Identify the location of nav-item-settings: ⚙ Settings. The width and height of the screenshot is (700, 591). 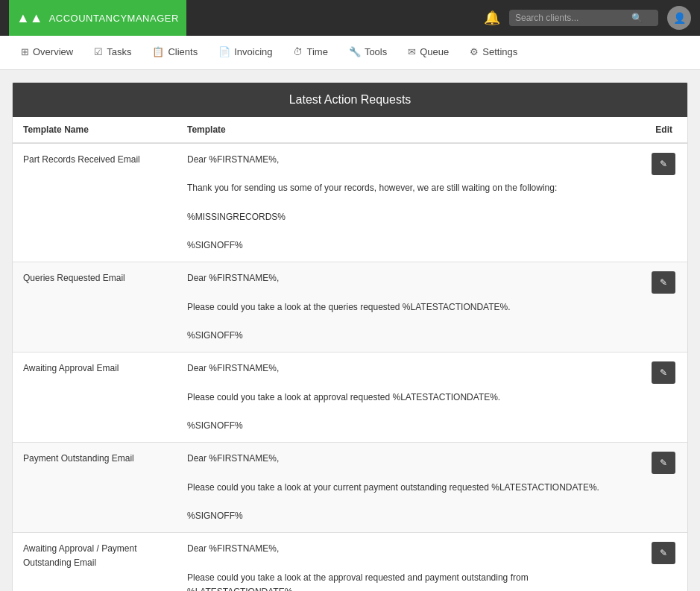
(494, 53).